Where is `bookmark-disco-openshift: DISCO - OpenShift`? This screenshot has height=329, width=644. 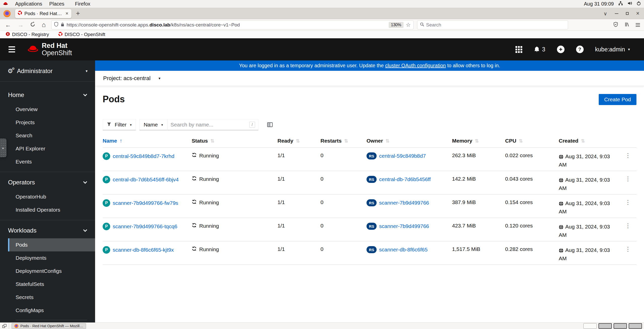
bookmark-disco-openshift: DISCO - OpenShift is located at coordinates (82, 35).